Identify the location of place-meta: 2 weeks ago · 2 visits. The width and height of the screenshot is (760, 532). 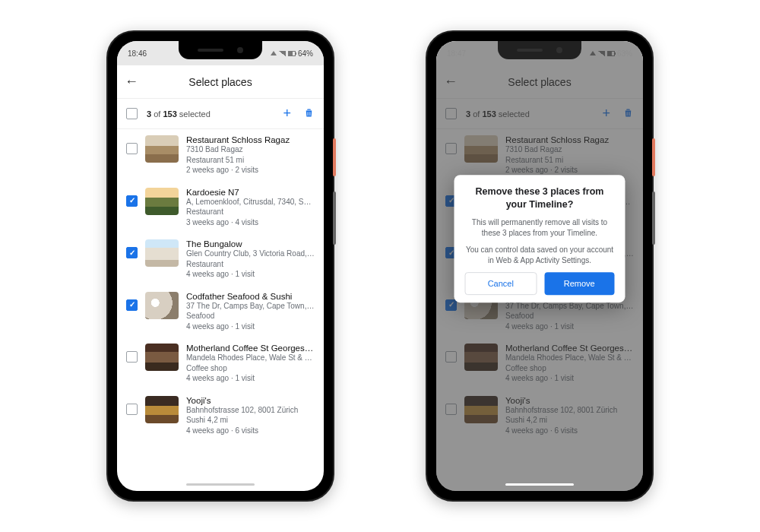
(251, 170).